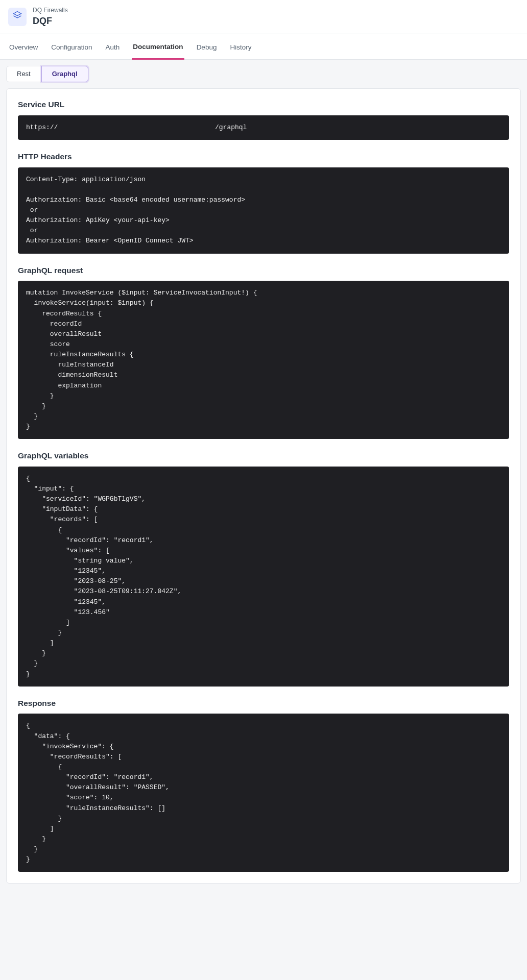 This screenshot has width=527, height=980. What do you see at coordinates (264, 128) in the screenshot?
I see `code-block-service-url: https:///graphql` at bounding box center [264, 128].